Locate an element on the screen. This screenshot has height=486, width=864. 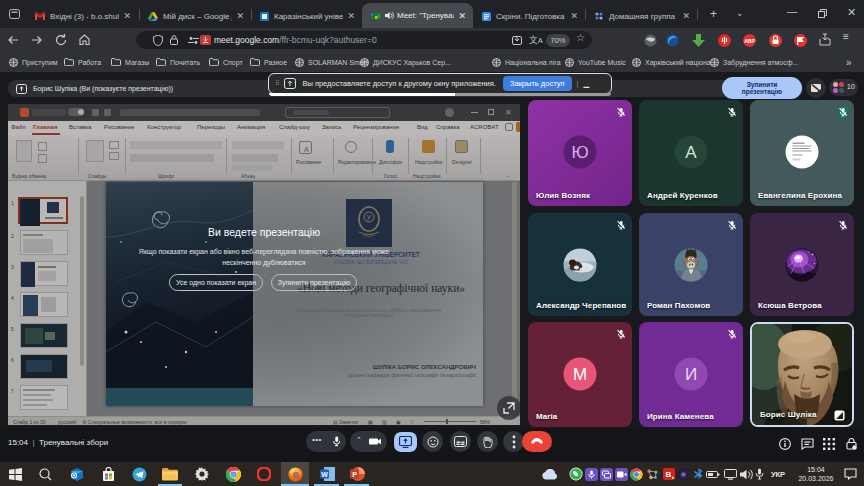
svg-text: W is located at coordinates (324, 474).